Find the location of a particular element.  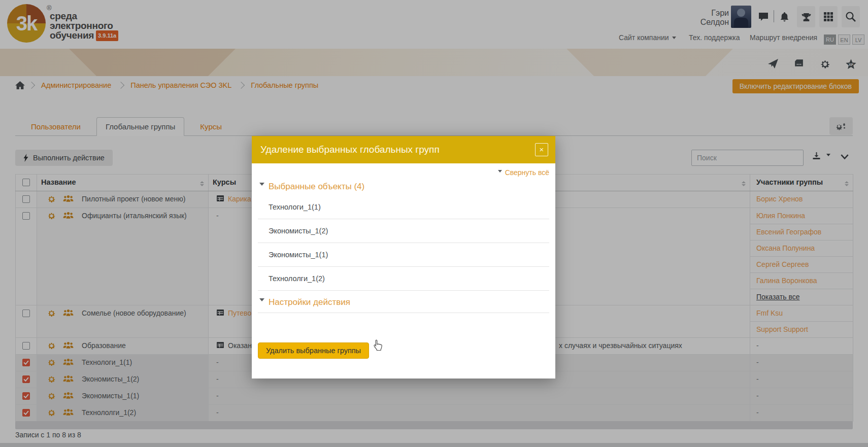

selected-object-item: Технололги_1(2) is located at coordinates (404, 279).